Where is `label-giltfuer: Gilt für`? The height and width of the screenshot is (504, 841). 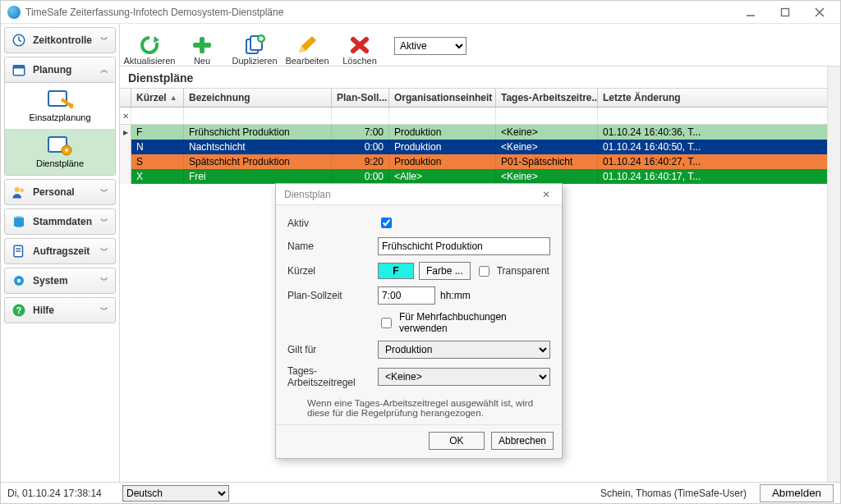
label-giltfuer: Gilt für is located at coordinates (333, 350).